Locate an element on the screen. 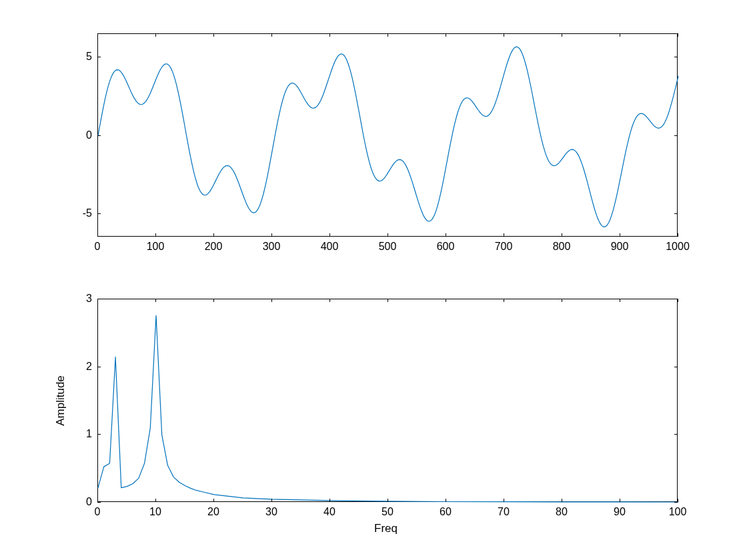 This screenshot has height=560, width=747. x-tick-label: 800 is located at coordinates (562, 247).